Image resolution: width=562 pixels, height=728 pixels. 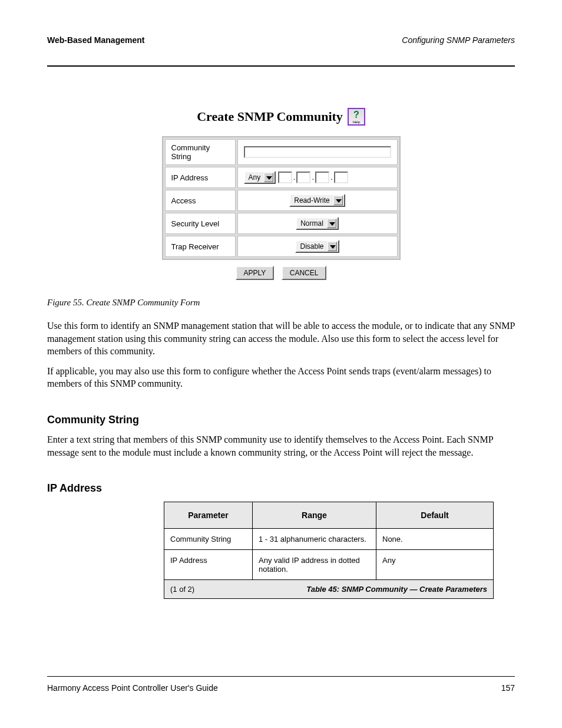 What do you see at coordinates (356, 115) in the screenshot?
I see `question-mark-icon: ?` at bounding box center [356, 115].